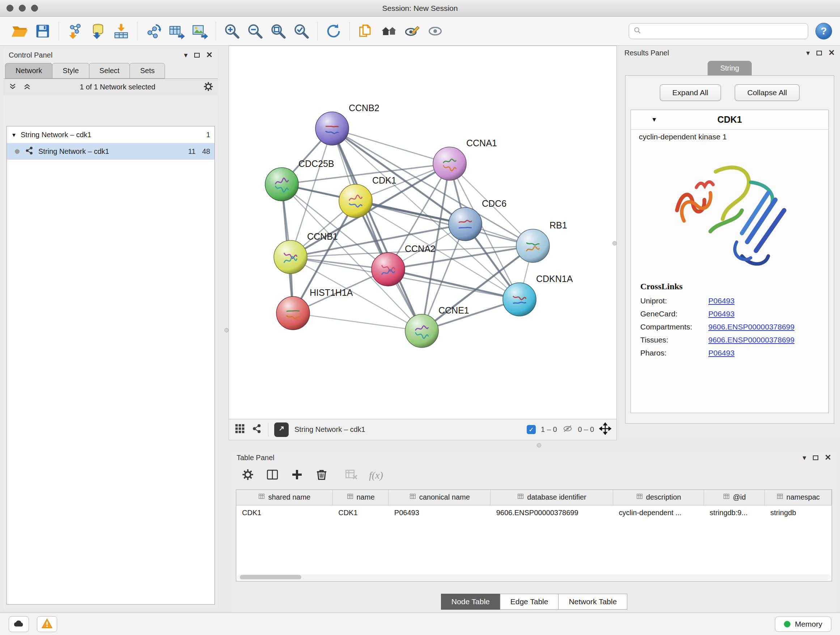 This screenshot has height=635, width=840. Describe the element at coordinates (482, 143) in the screenshot. I see `node-label-CCNA1: CCNA1` at that location.